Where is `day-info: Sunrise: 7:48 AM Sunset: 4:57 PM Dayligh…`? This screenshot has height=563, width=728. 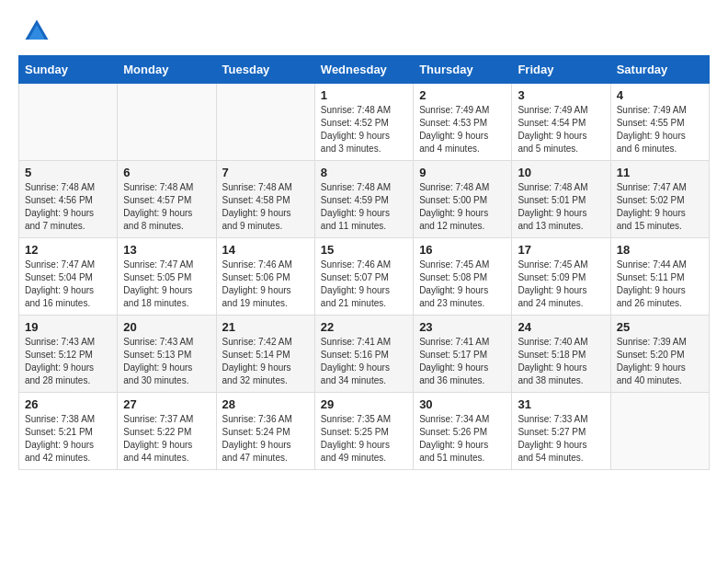 day-info: Sunrise: 7:48 AM Sunset: 4:57 PM Dayligh… is located at coordinates (166, 207).